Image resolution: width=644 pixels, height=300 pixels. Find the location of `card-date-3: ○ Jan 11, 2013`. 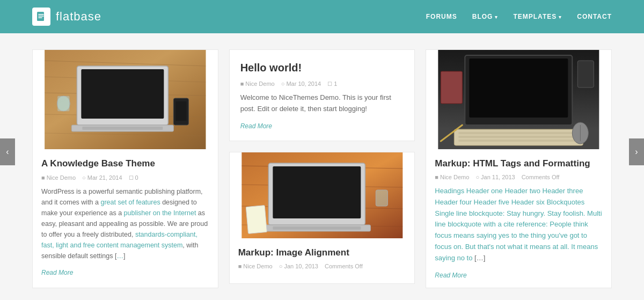

card-date-3: ○ Jan 11, 2013 is located at coordinates (495, 177).